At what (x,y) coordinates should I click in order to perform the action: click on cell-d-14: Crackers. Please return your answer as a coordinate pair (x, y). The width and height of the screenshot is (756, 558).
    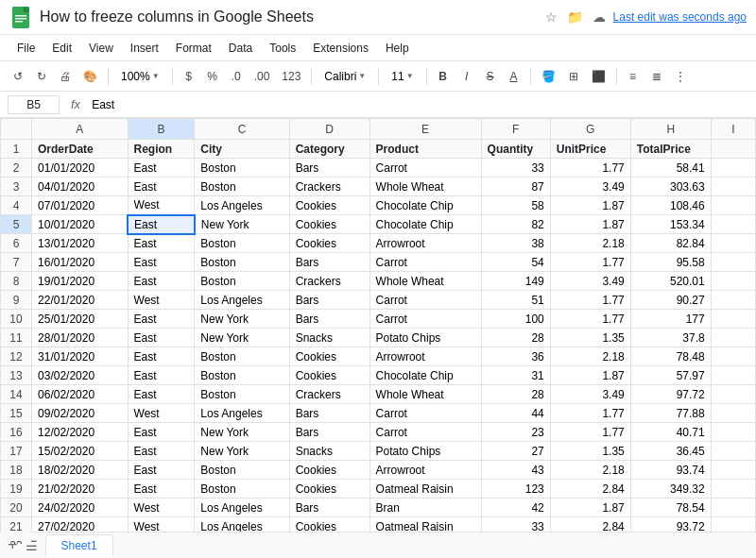
    Looking at the image, I should click on (329, 395).